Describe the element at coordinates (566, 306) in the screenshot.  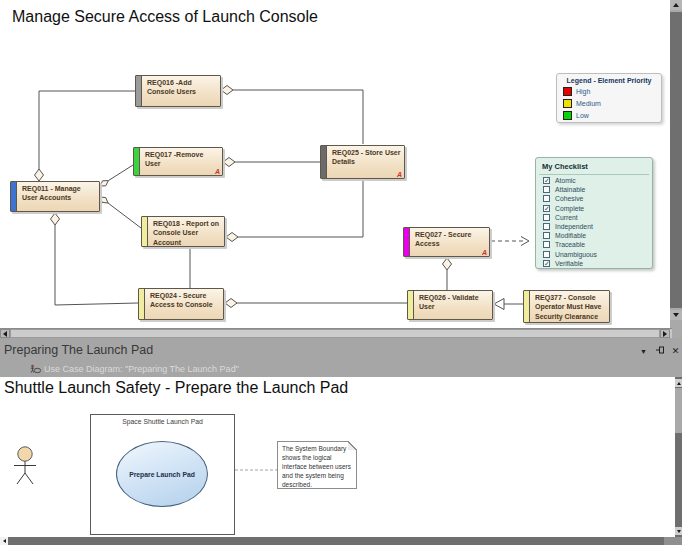
I see `req-node-req377: REQ377 - Console Operator Must Have Secu…` at that location.